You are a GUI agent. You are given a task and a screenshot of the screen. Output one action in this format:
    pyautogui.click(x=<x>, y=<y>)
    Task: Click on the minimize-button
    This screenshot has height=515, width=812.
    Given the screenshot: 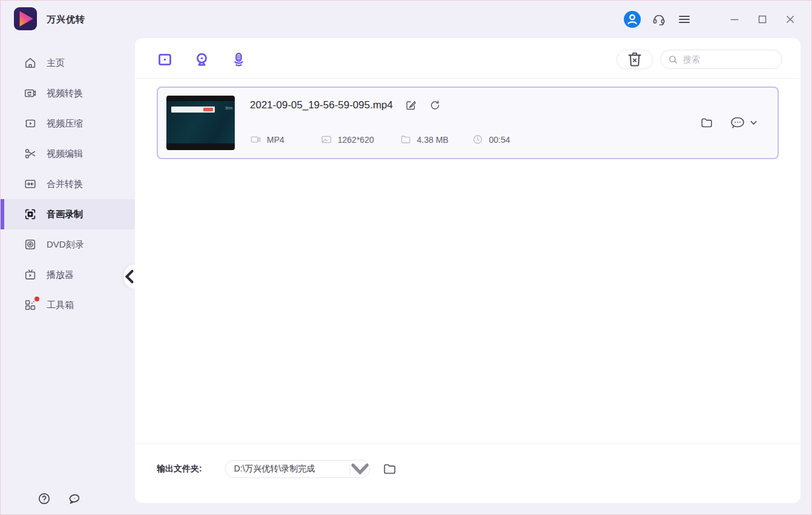 What is the action you would take?
    pyautogui.click(x=735, y=19)
    